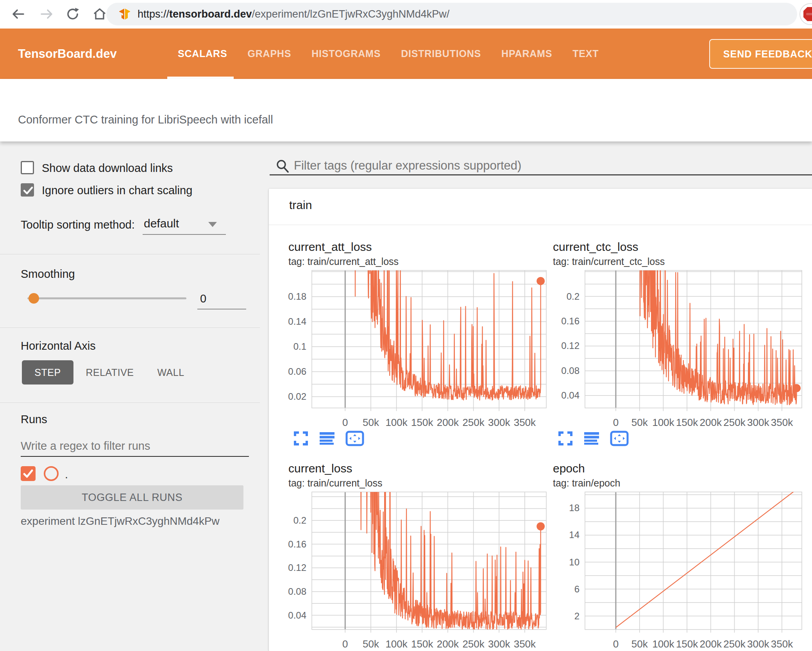 This screenshot has height=651, width=812. What do you see at coordinates (51, 474) in the screenshot?
I see `run-color-swatch` at bounding box center [51, 474].